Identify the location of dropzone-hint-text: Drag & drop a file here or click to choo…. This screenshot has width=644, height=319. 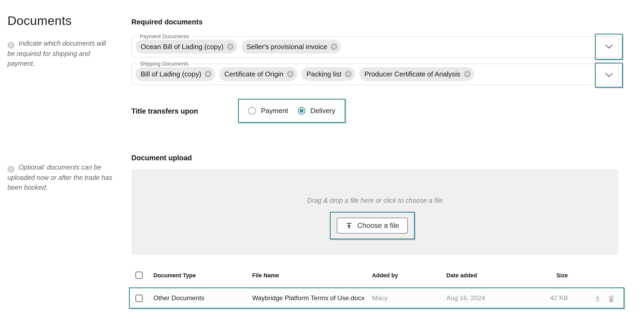
(375, 201).